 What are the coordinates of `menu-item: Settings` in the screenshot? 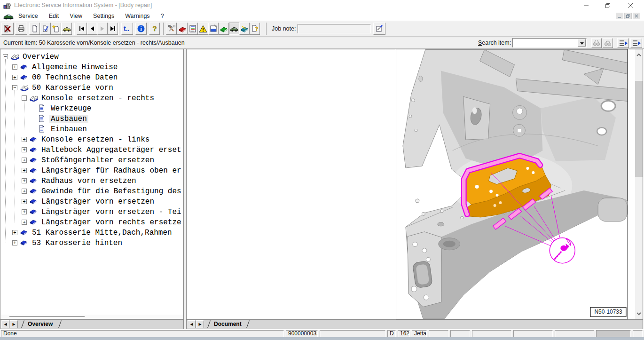 It's located at (103, 16).